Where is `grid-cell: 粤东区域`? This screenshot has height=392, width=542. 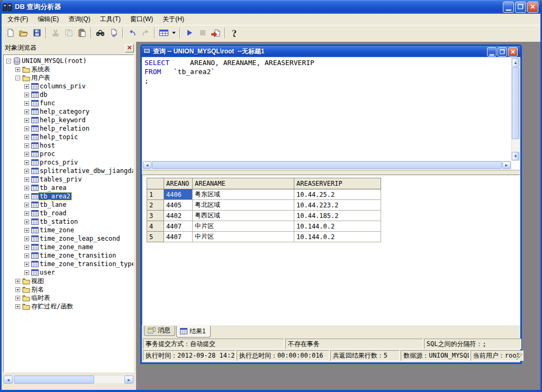 grid-cell: 粤东区域 is located at coordinates (243, 195).